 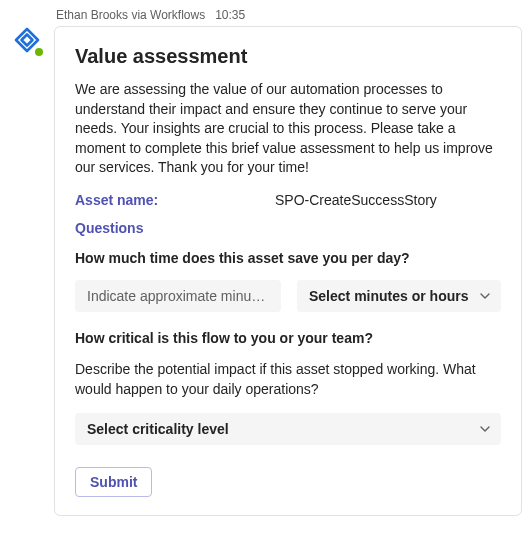 What do you see at coordinates (178, 296) in the screenshot?
I see `time-amount-input` at bounding box center [178, 296].